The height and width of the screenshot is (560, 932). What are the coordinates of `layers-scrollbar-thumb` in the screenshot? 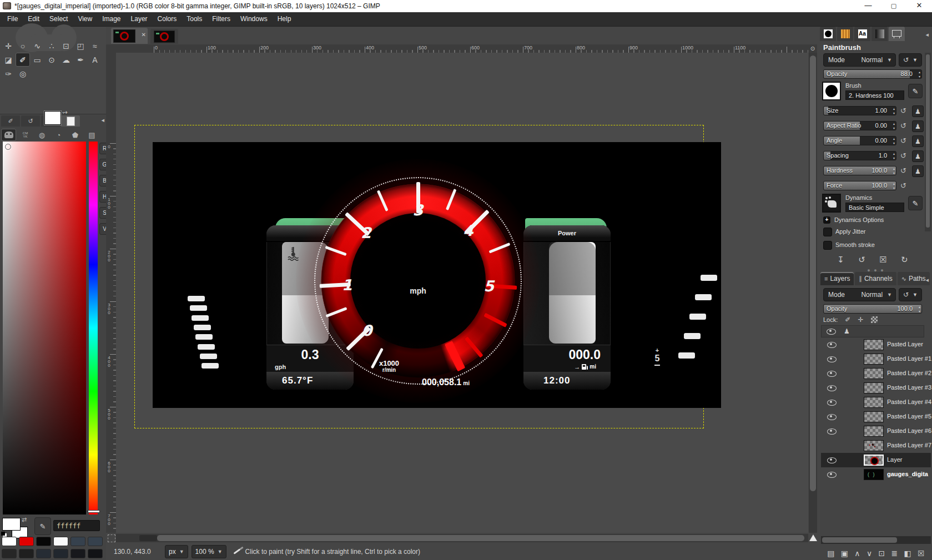 It's located at (859, 540).